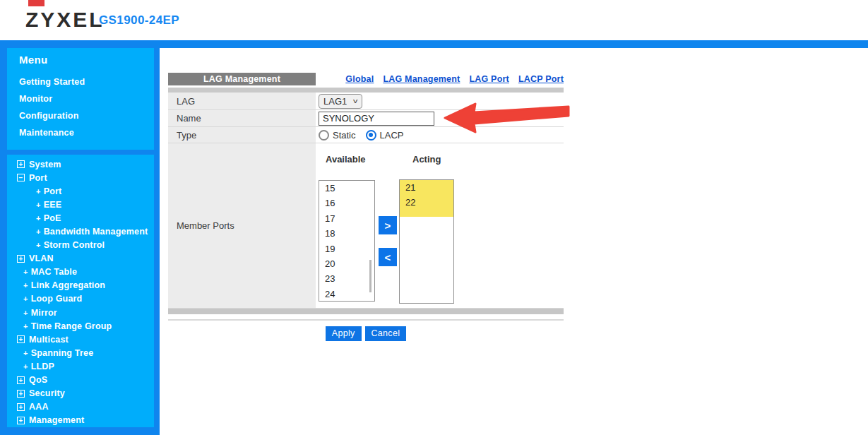 This screenshot has width=868, height=435. Describe the element at coordinates (81, 164) in the screenshot. I see `tree-item-system: +System` at that location.